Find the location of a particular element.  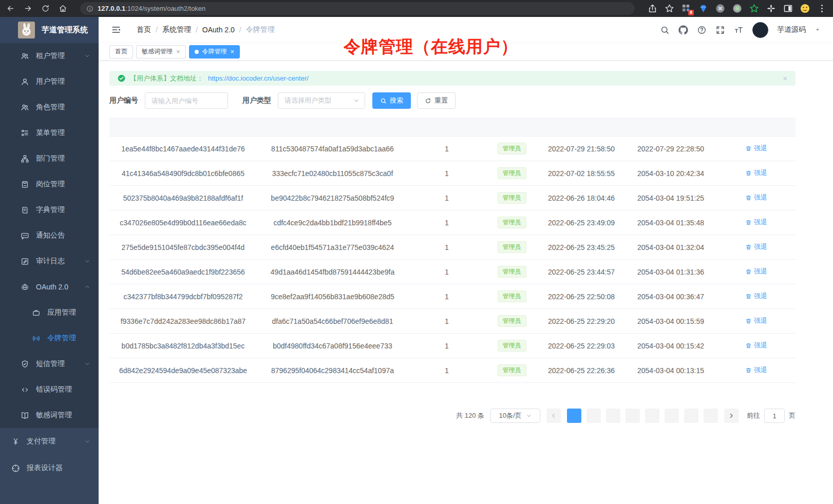

breadcrumb-item: 首页 is located at coordinates (144, 30).